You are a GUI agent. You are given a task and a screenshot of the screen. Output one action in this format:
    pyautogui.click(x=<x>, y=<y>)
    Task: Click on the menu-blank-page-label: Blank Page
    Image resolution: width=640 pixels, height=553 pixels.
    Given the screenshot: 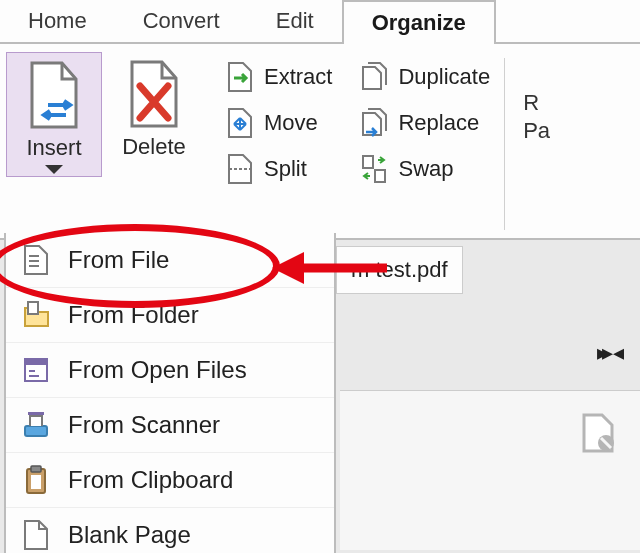 What is the action you would take?
    pyautogui.click(x=130, y=535)
    